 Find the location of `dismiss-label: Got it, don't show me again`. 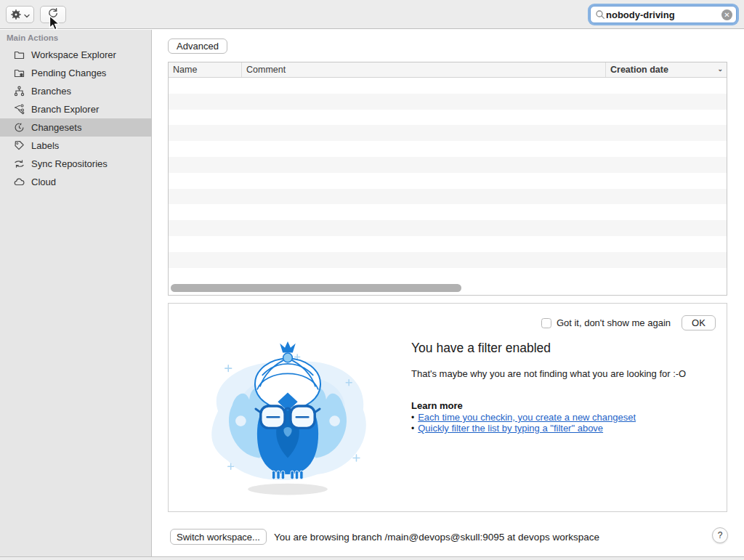

dismiss-label: Got it, don't show me again is located at coordinates (613, 322).